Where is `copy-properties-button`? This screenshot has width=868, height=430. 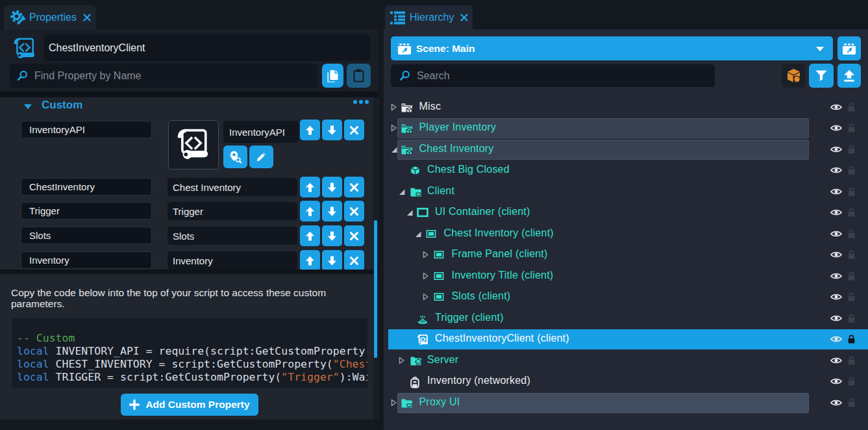
copy-properties-button is located at coordinates (332, 75).